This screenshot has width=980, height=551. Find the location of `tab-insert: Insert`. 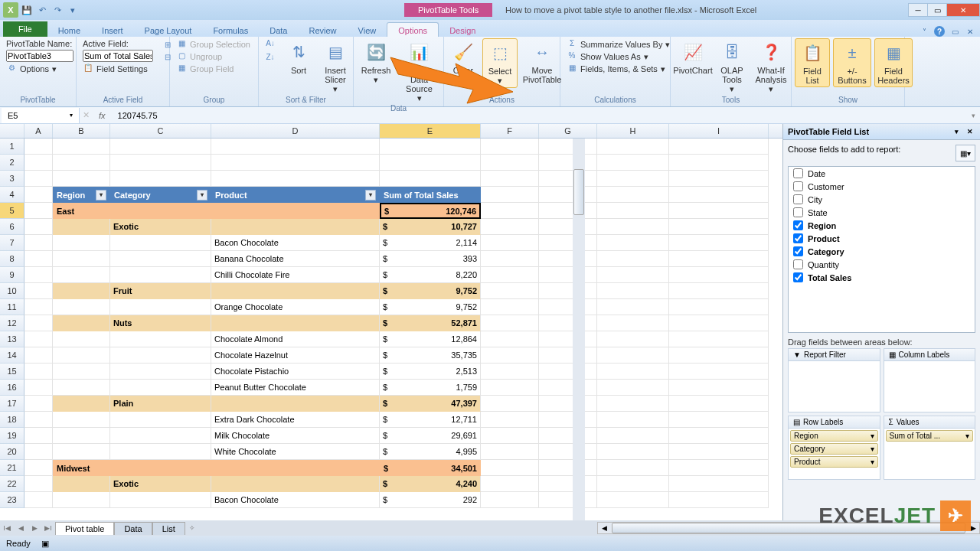

tab-insert: Insert is located at coordinates (113, 30).